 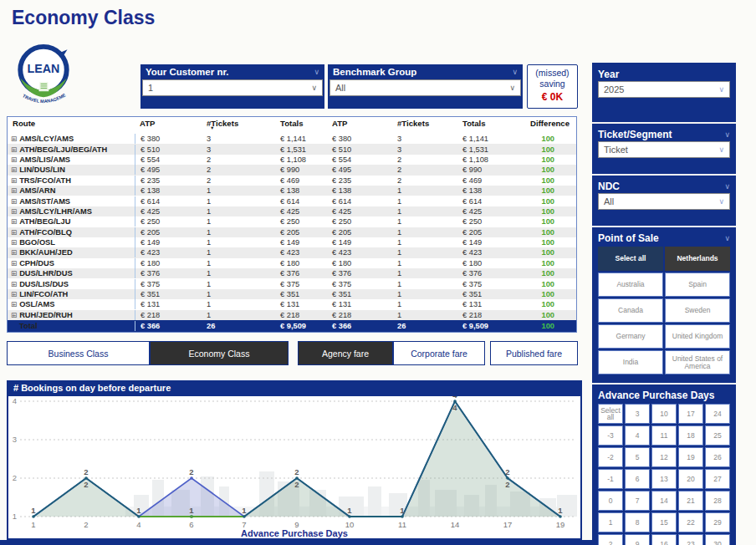 I want to click on column-header-difference: Difference, so click(x=548, y=122).